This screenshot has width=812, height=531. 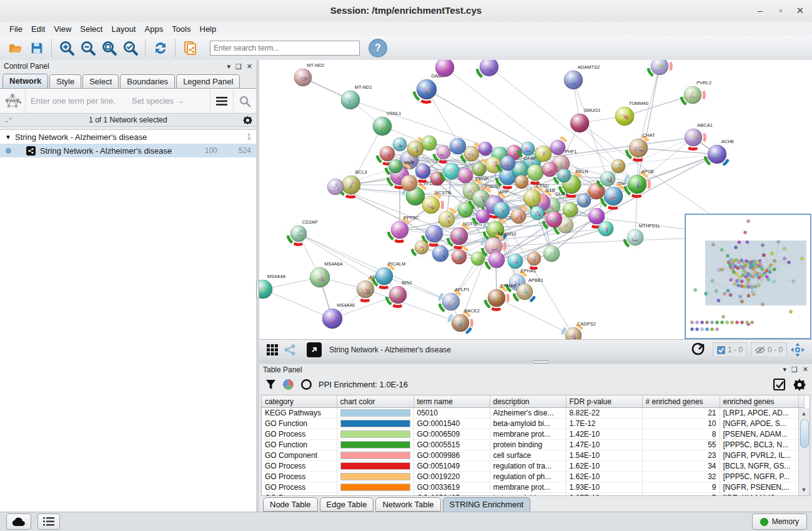 I want to click on table-row: GO ComponentGO:0009986cell surface1.54E-…, so click(x=533, y=456).